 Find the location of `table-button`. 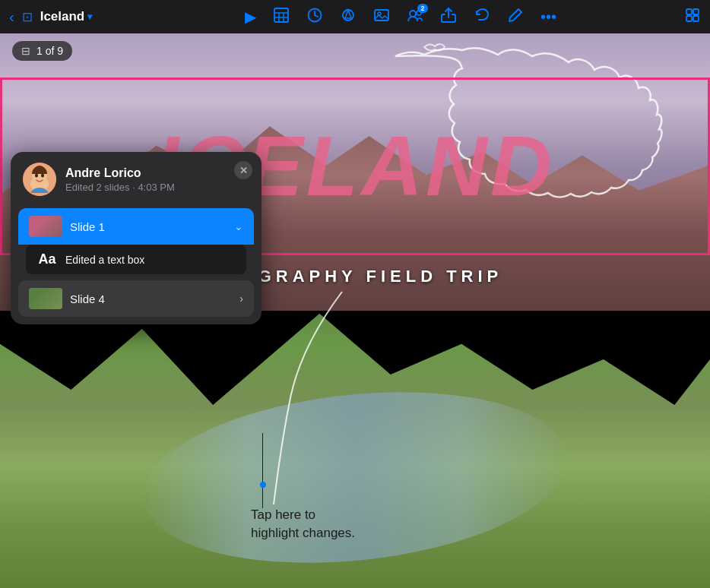

table-button is located at coordinates (281, 17).